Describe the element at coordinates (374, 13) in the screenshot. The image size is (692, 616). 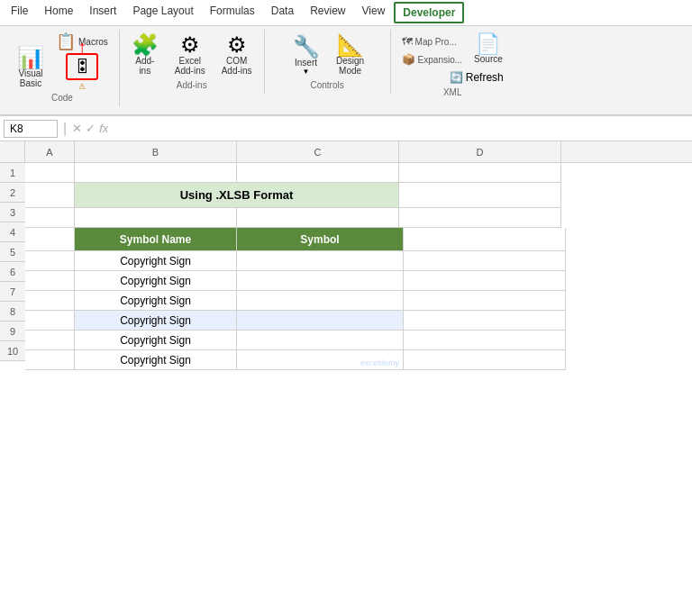
I see `menu-view: View` at that location.